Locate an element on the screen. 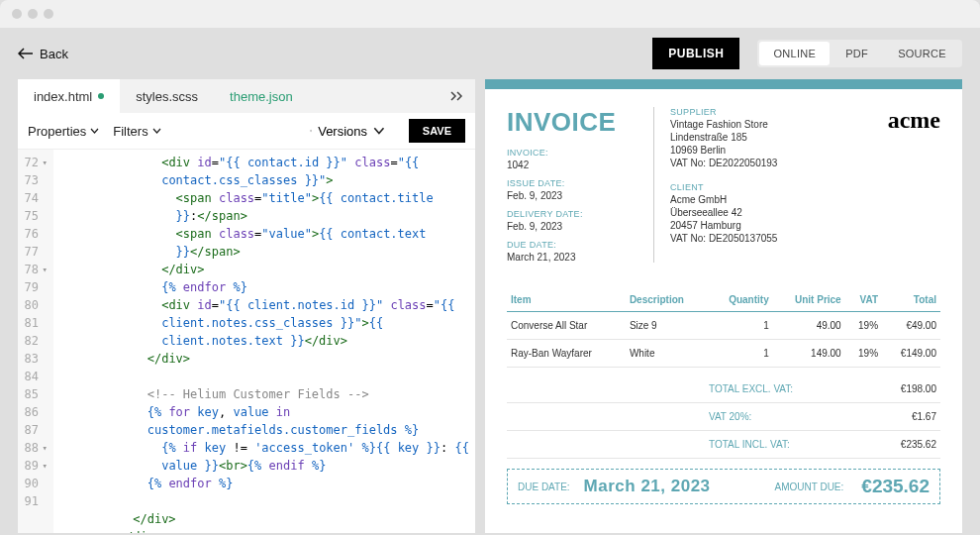 The width and height of the screenshot is (980, 535). window-chrome is located at coordinates (490, 14).